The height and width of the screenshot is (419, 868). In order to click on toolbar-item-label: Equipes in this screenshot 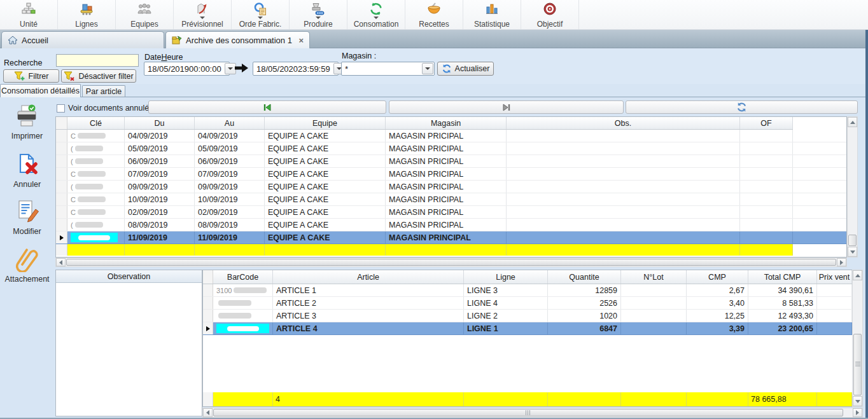, I will do `click(144, 24)`.